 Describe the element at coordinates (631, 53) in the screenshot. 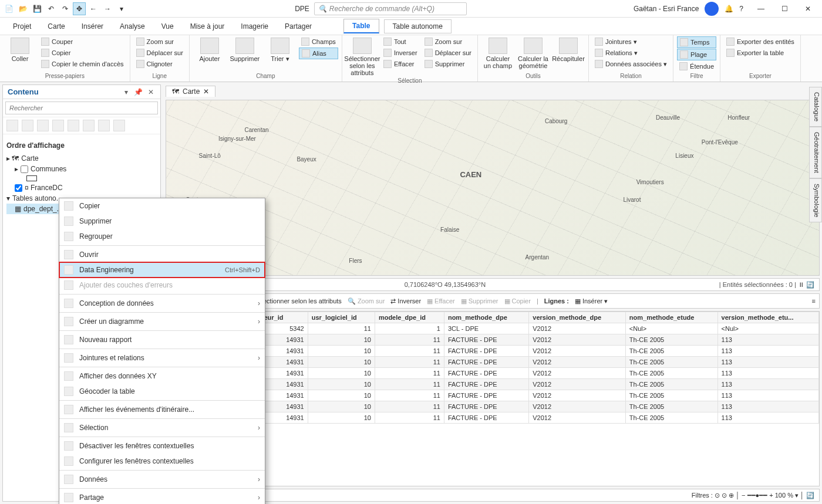

I see `relations-button: Relations ▾` at that location.